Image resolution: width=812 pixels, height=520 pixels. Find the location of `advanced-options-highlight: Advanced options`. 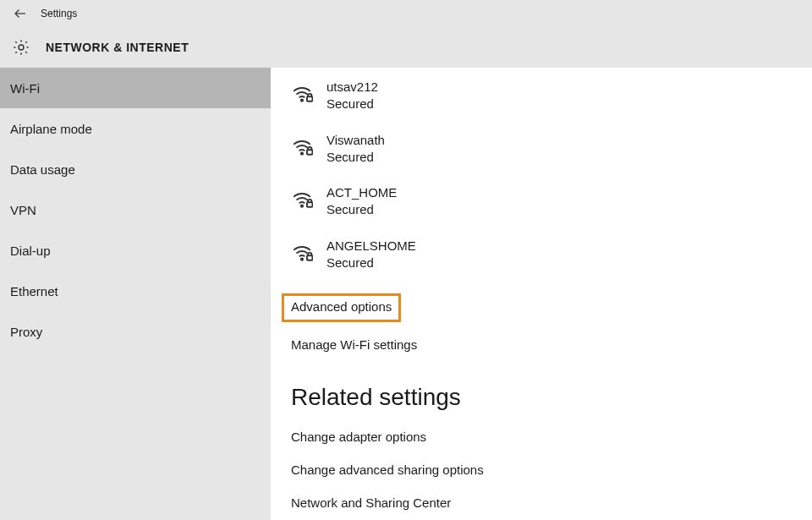

advanced-options-highlight: Advanced options is located at coordinates (342, 308).